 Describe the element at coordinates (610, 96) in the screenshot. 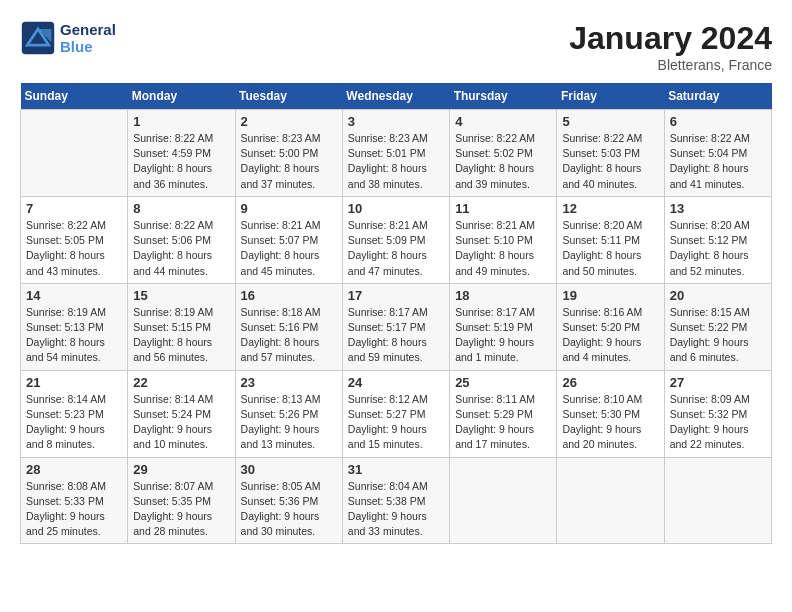

I see `day-header-friday: Friday` at that location.